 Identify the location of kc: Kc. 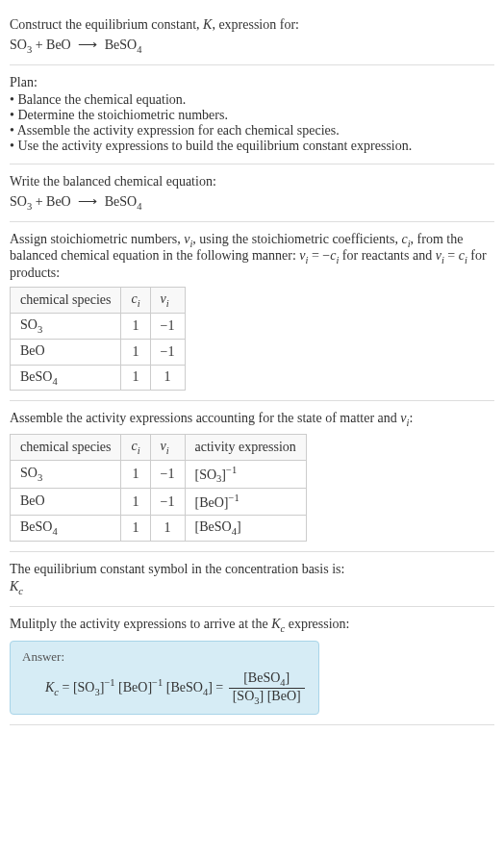
(52, 687).